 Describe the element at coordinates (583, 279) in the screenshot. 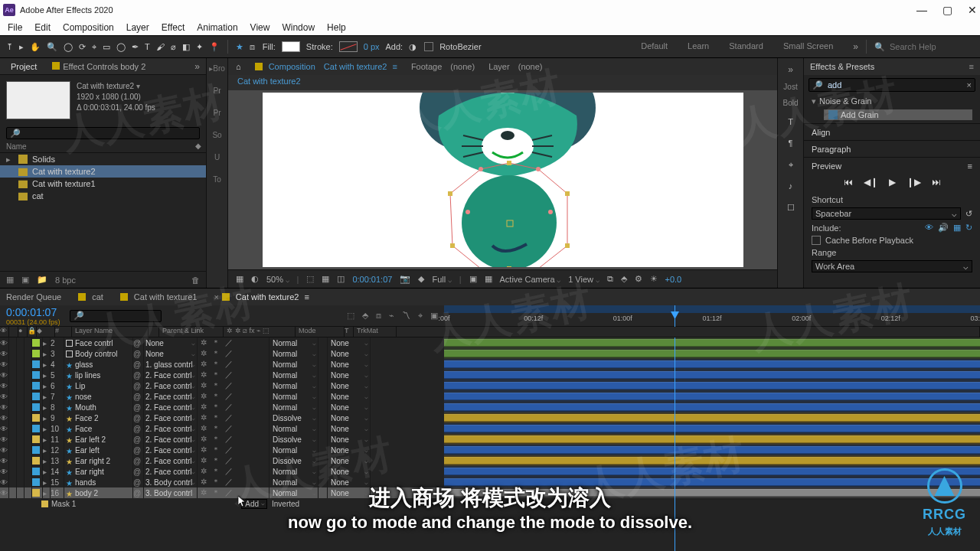

I see `comp-views: 1 View` at that location.